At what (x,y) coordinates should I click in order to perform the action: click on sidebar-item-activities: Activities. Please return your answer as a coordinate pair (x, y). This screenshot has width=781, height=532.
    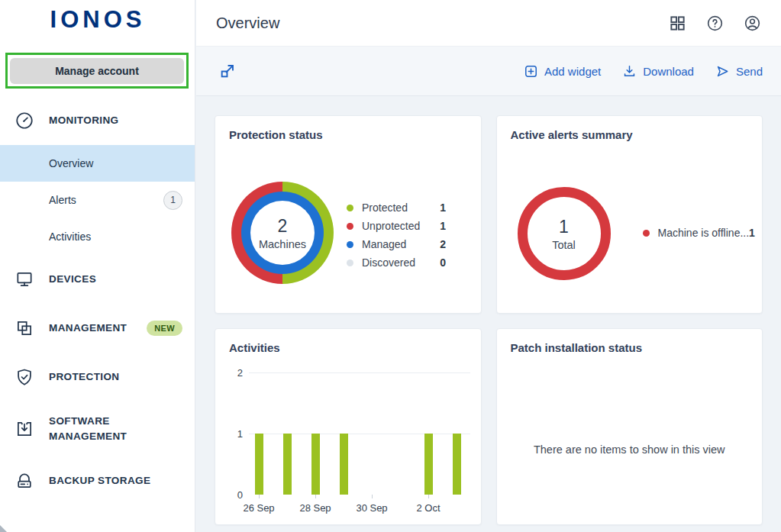
    Looking at the image, I should click on (98, 237).